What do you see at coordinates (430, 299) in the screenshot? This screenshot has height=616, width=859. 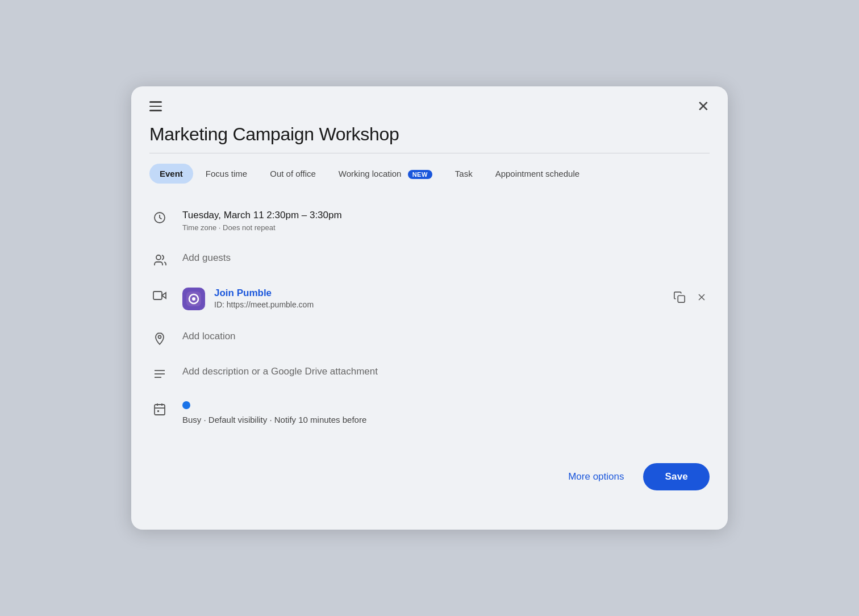 I see `video-row: Join Pumble ID: https://meet.pumble.com` at bounding box center [430, 299].